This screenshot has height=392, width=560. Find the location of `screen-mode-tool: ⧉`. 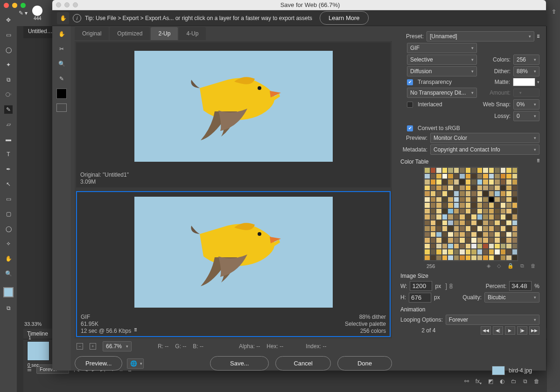

screen-mode-tool: ⧉ is located at coordinates (8, 308).